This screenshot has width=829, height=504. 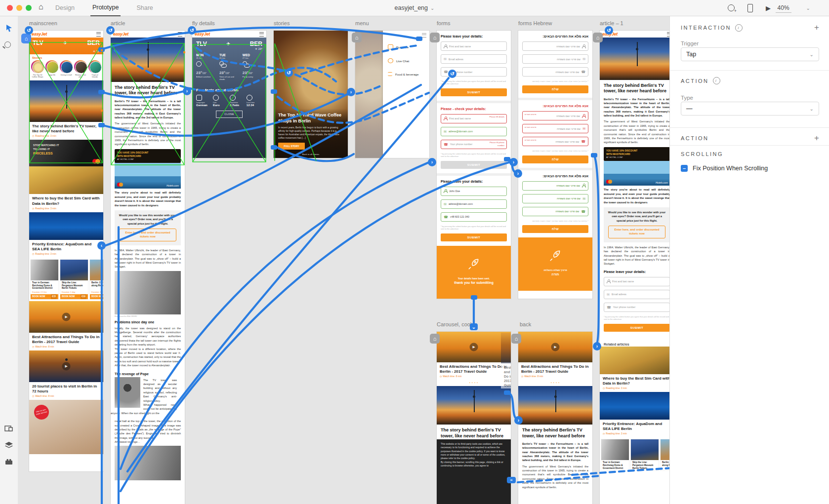 I want to click on artboard-forms: Please leave your details: First and las…, so click(x=474, y=165).